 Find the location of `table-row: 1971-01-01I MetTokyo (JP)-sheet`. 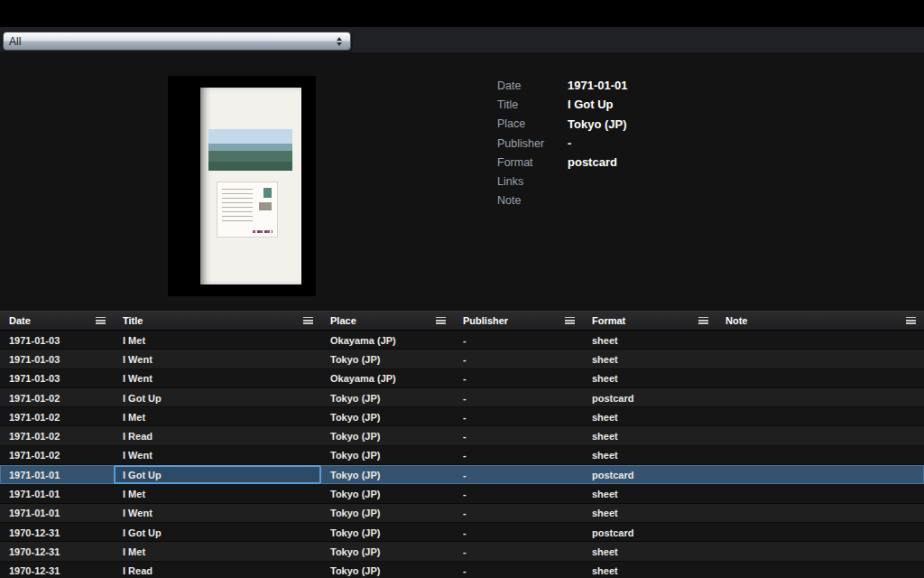

table-row: 1971-01-01I MetTokyo (JP)-sheet is located at coordinates (462, 493).